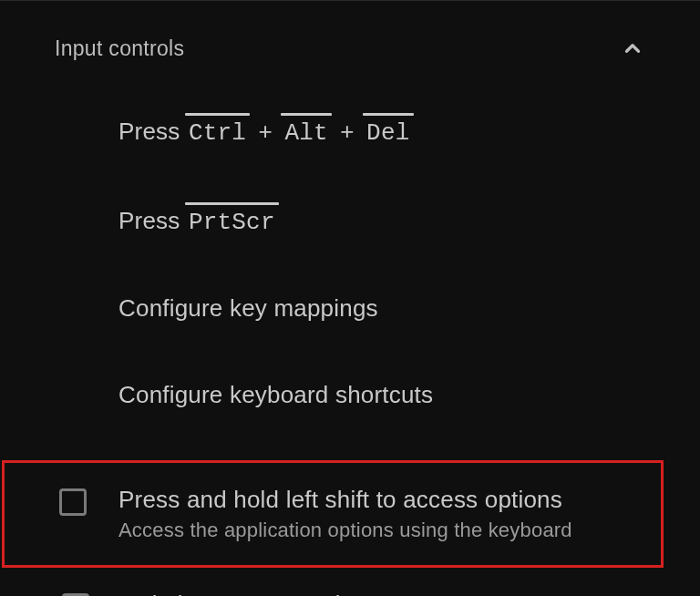  Describe the element at coordinates (73, 502) in the screenshot. I see `shift-access-checkbox` at that location.